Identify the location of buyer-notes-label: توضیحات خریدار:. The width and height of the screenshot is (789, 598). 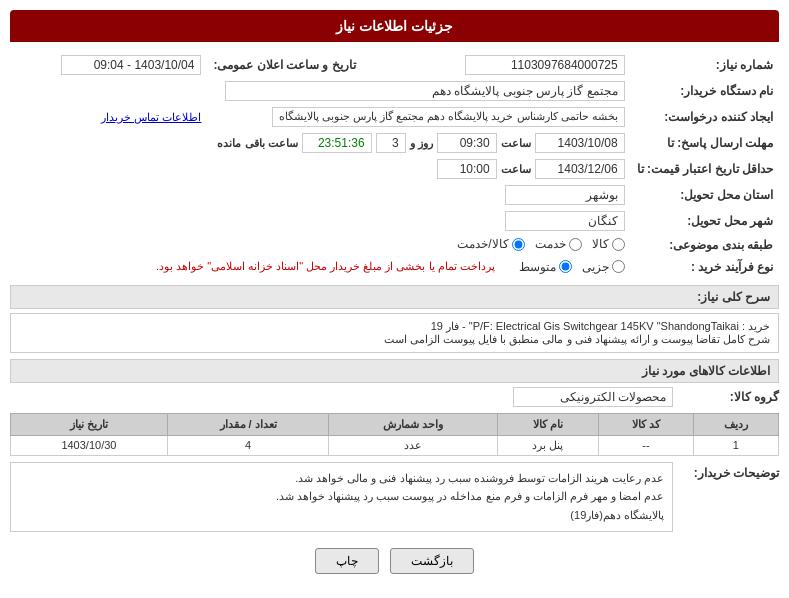
(729, 471).